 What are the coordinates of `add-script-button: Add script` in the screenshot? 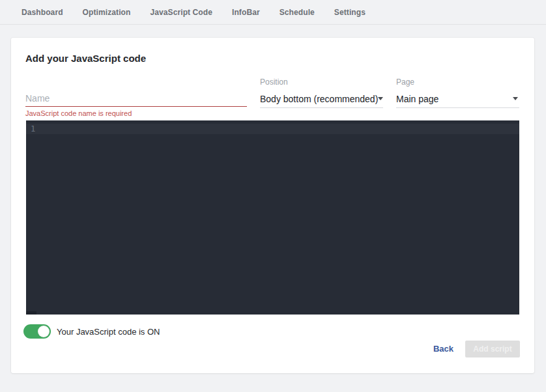 It's located at (493, 349).